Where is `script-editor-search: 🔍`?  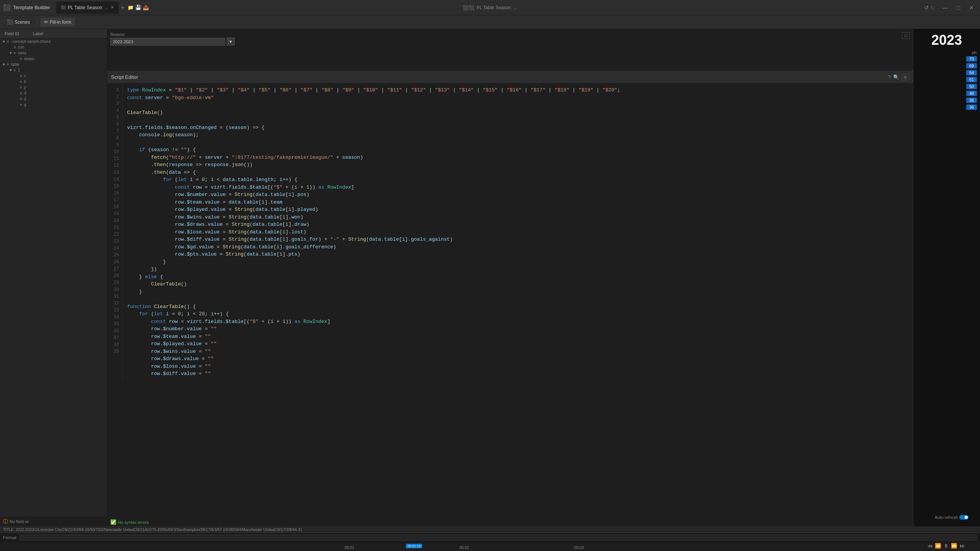
script-editor-search: 🔍 is located at coordinates (896, 77).